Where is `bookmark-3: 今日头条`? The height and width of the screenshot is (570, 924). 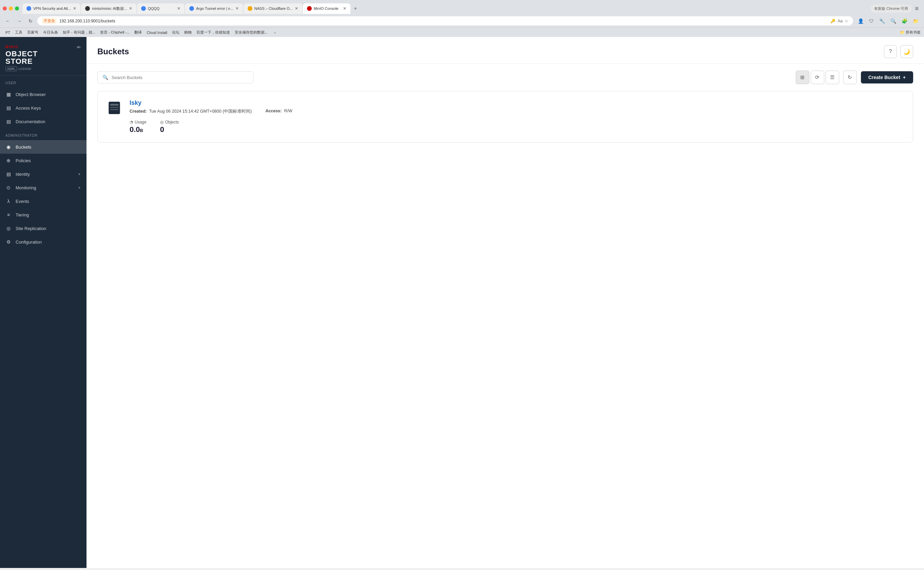
bookmark-3: 今日头条 is located at coordinates (50, 32).